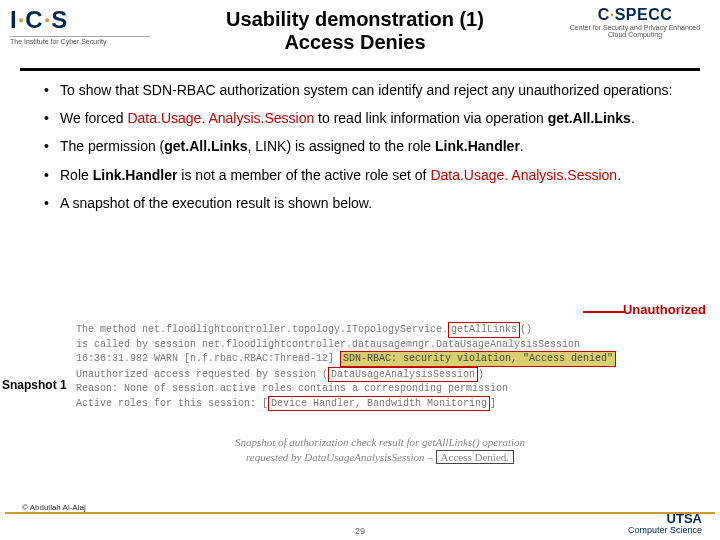 This screenshot has height=540, width=720. Describe the element at coordinates (355, 30) in the screenshot. I see `slide-title: Usability demonstration (1) Access Denie…` at that location.